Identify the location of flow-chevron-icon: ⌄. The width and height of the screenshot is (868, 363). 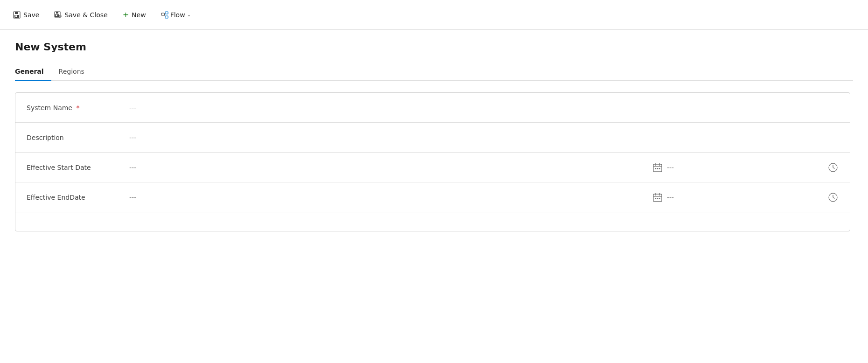
(189, 15).